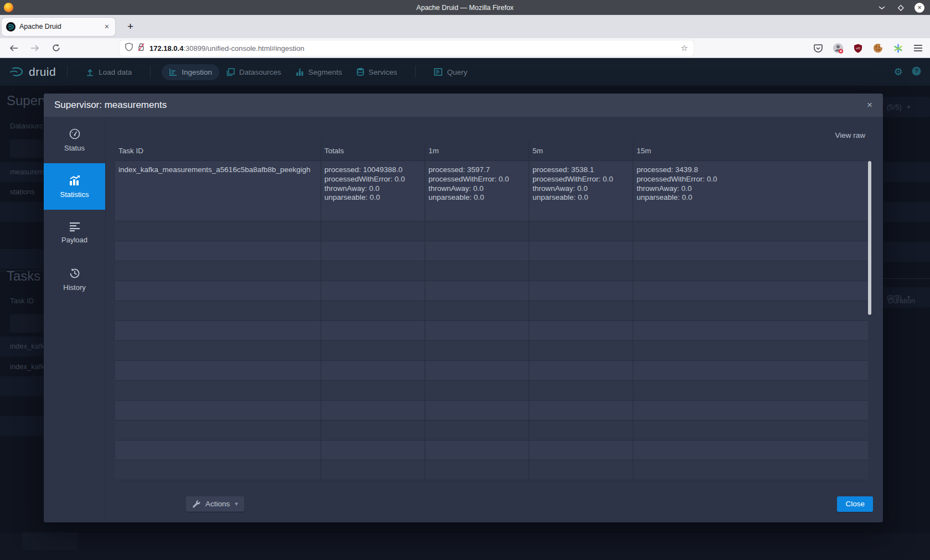 This screenshot has width=930, height=560. I want to click on history-icon, so click(75, 273).